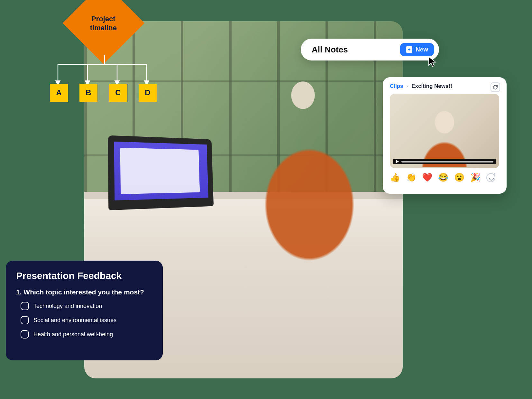  What do you see at coordinates (491, 178) in the screenshot?
I see `add-reaction-button` at bounding box center [491, 178].